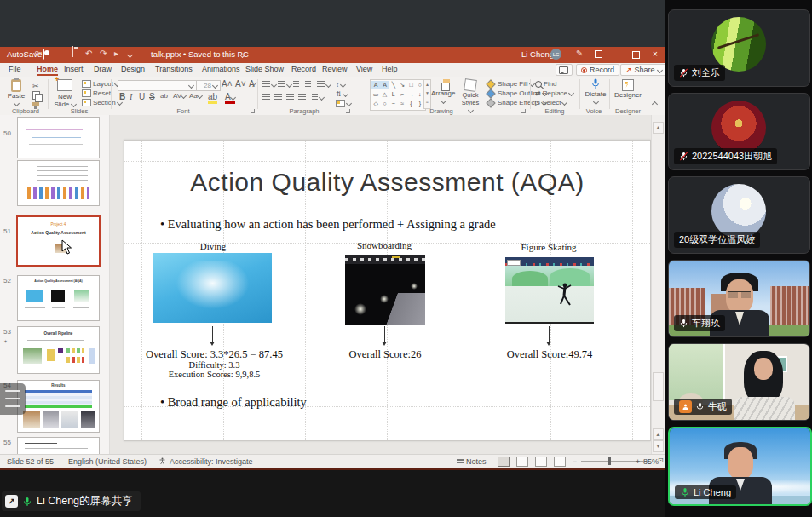 This screenshot has width=812, height=517. Describe the element at coordinates (550, 290) in the screenshot. I see `figure-skating-image` at that location.